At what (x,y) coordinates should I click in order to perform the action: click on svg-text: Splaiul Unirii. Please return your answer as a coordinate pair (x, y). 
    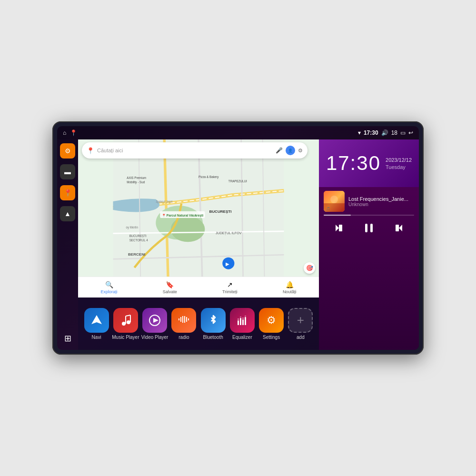
    Looking at the image, I should click on (164, 202).